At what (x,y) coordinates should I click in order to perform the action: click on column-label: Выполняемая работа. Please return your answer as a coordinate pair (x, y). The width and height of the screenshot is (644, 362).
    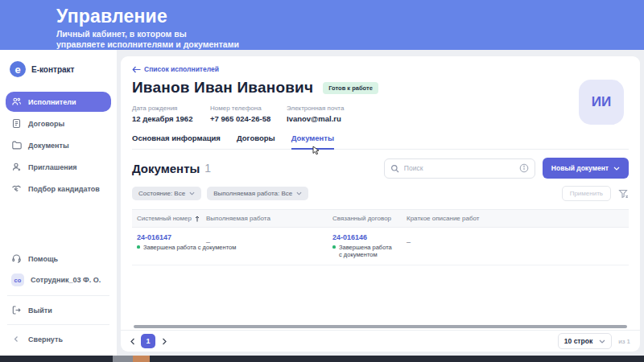
    Looking at the image, I should click on (238, 219).